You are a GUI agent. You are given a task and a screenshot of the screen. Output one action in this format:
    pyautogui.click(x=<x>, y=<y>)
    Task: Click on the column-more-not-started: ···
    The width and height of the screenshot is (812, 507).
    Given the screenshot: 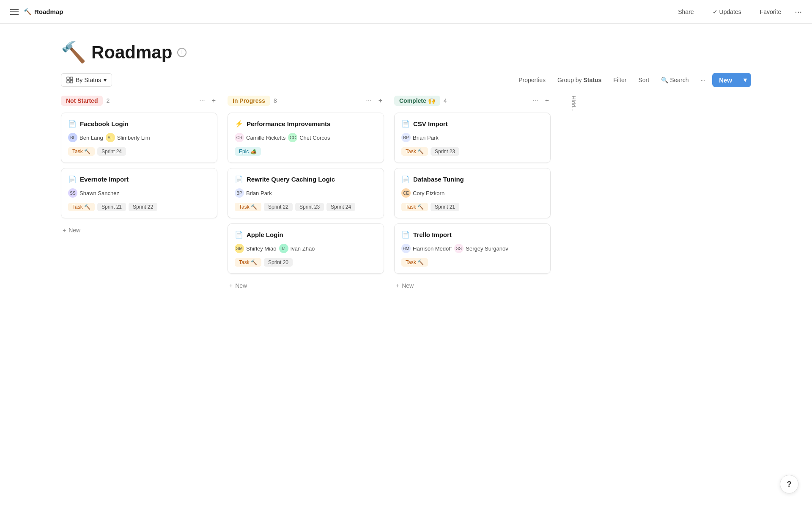 What is the action you would take?
    pyautogui.click(x=202, y=101)
    